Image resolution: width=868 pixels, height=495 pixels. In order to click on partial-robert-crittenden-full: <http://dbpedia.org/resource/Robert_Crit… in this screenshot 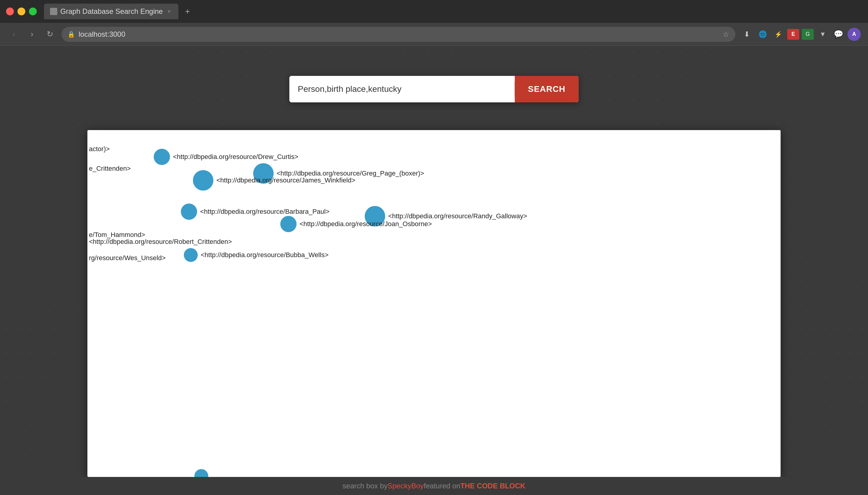, I will do `click(161, 242)`.